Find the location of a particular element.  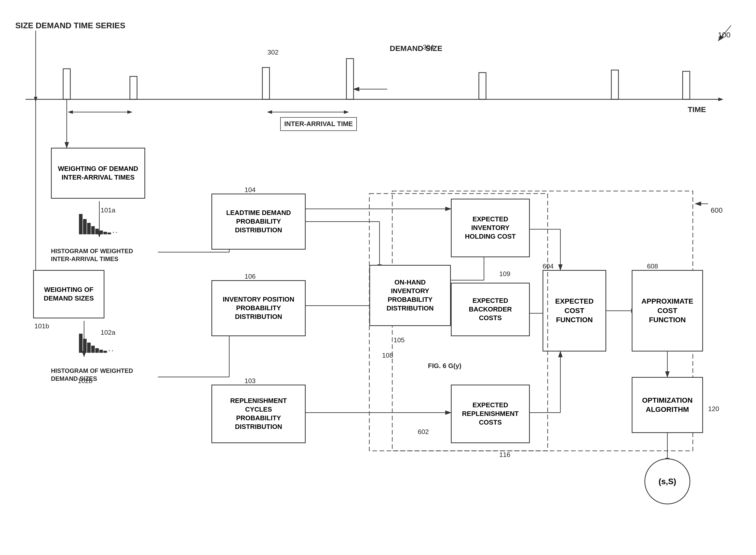

ref-106: 106 is located at coordinates (250, 276).